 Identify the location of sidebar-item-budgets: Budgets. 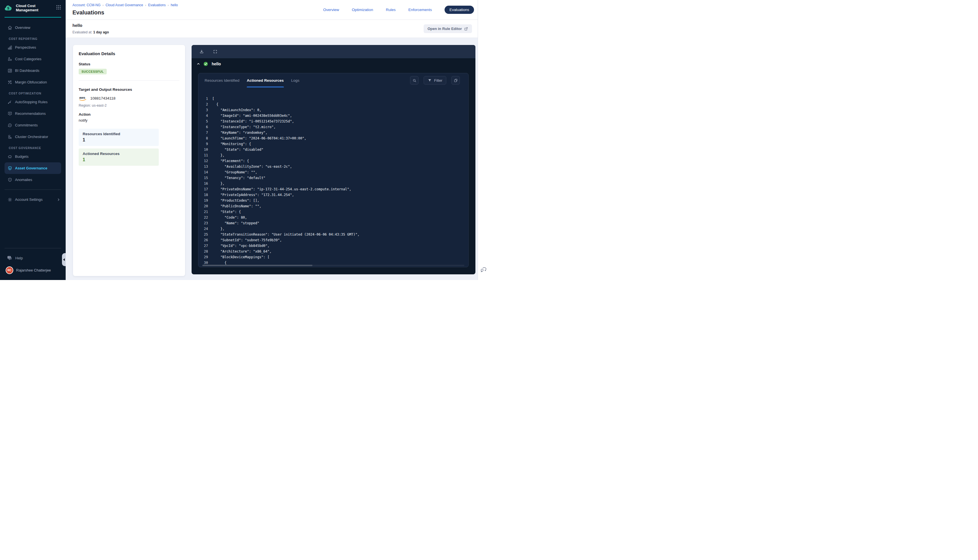
(33, 157).